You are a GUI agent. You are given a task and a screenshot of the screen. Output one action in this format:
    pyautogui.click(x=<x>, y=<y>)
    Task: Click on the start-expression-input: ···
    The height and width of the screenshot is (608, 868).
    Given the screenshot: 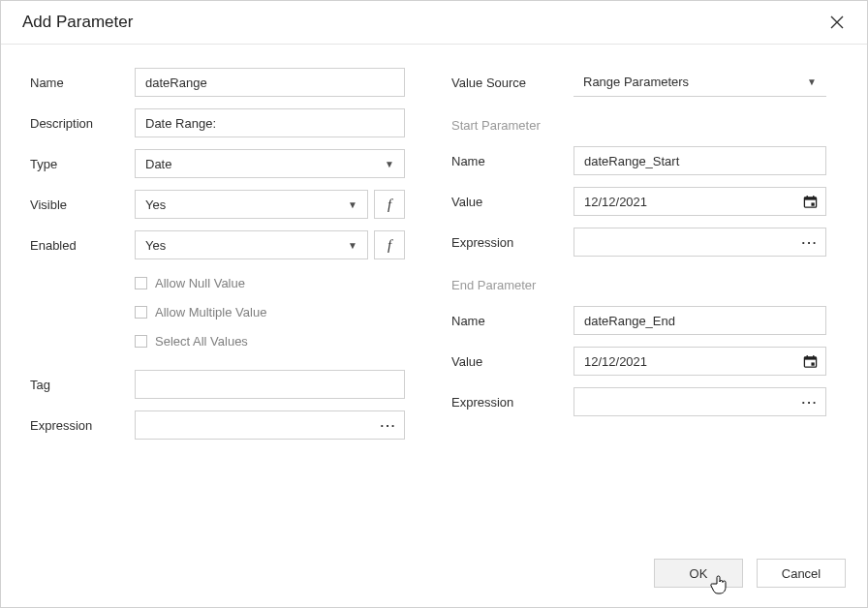 What is the action you would take?
    pyautogui.click(x=699, y=242)
    